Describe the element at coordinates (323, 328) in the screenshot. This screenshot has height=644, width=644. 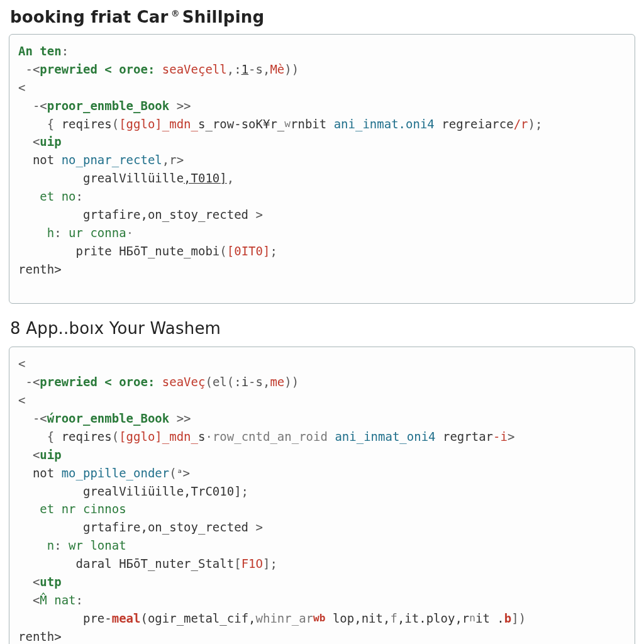
I see `heading-2: 8 App..boıx Your Washem` at that location.